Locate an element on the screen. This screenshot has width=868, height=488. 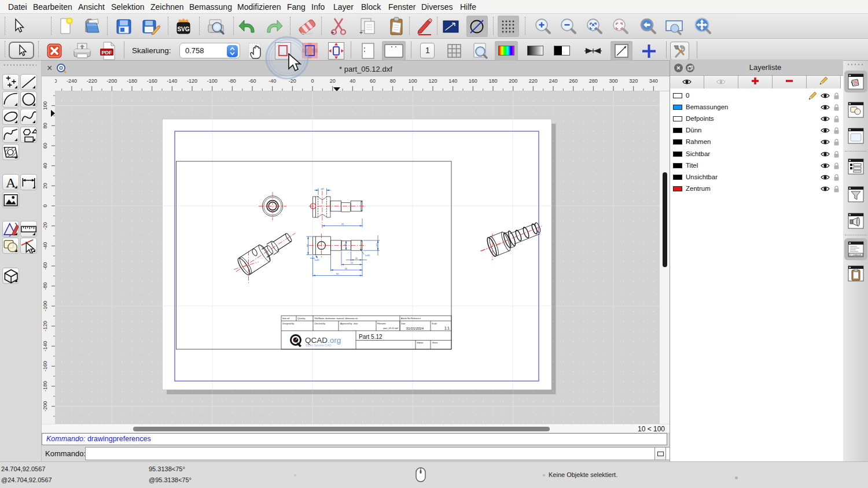
svg-text: Checked by is located at coordinates (319, 324).